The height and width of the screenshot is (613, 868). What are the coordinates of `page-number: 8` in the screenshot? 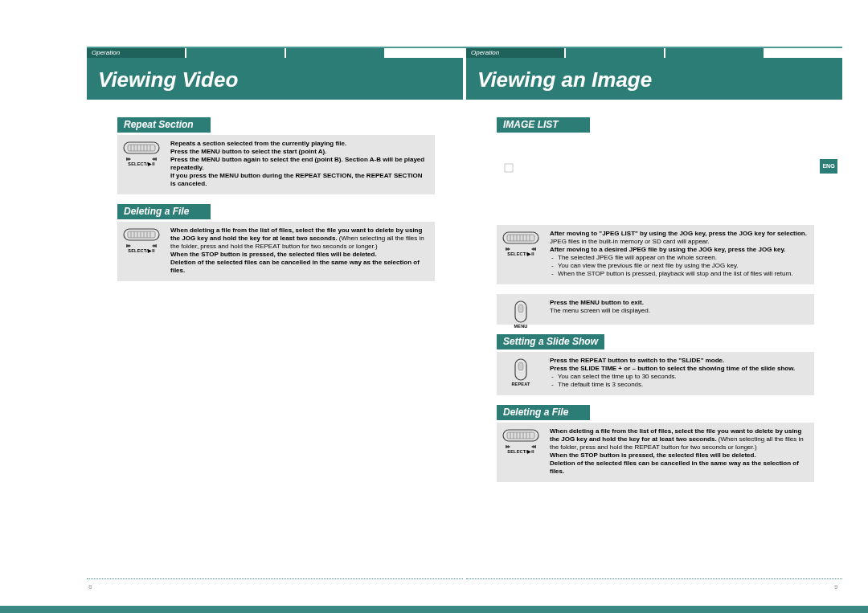 It's located at (90, 586).